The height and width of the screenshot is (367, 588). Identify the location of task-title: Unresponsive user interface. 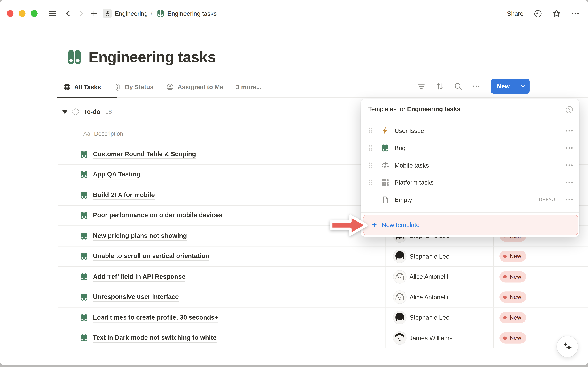
(136, 297).